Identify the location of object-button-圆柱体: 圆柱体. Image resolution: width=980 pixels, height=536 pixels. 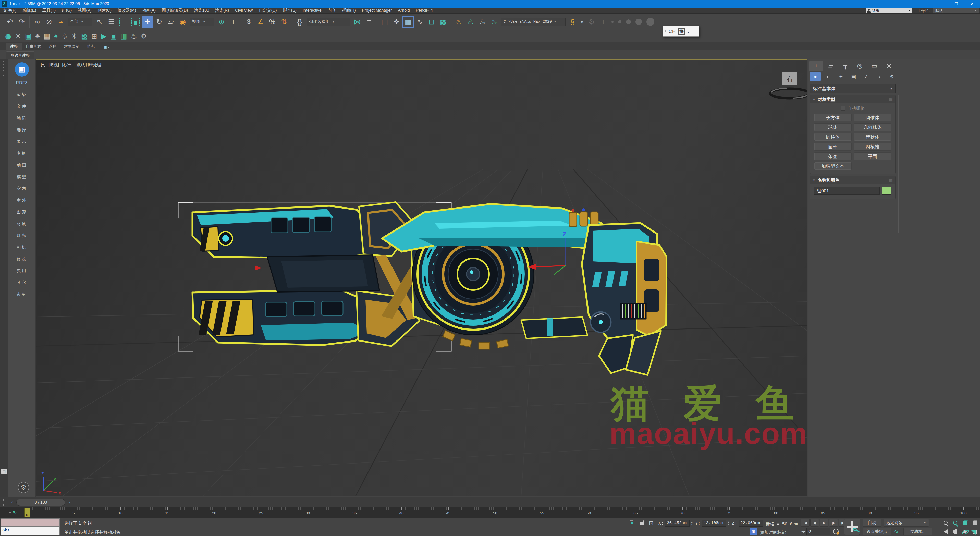
(833, 137).